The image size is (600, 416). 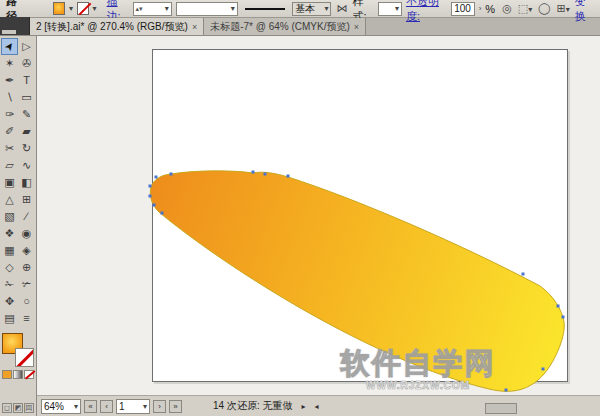 I want to click on live-paint-selection-tool: ◇, so click(x=10, y=268).